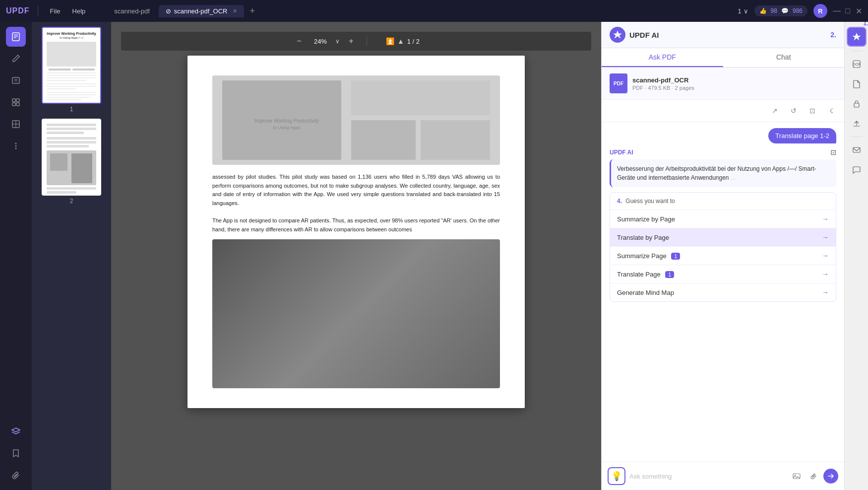 The image size is (868, 490). What do you see at coordinates (723, 255) in the screenshot?
I see `guess-item-summarize-page: Summarize Page 1 →` at bounding box center [723, 255].